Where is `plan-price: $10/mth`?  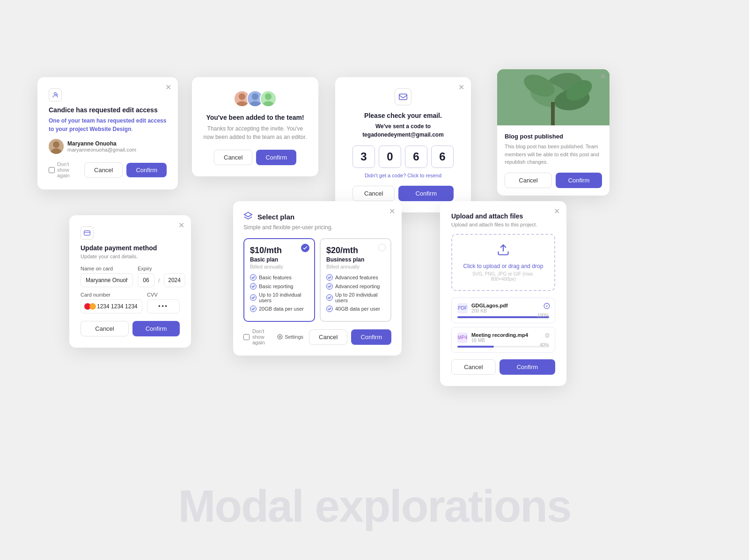 plan-price: $10/mth is located at coordinates (279, 251).